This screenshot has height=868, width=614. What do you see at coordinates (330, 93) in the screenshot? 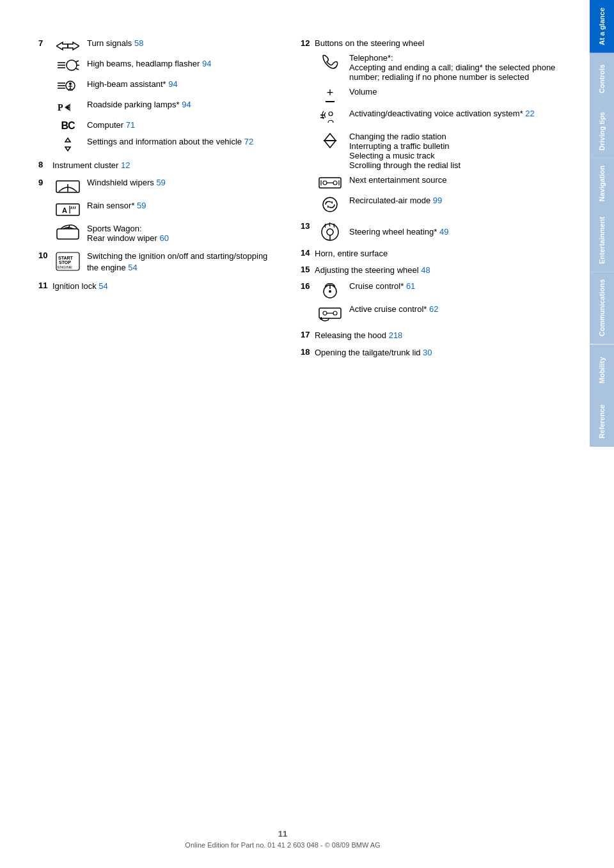
I see `plus-symbol: +` at bounding box center [330, 93].